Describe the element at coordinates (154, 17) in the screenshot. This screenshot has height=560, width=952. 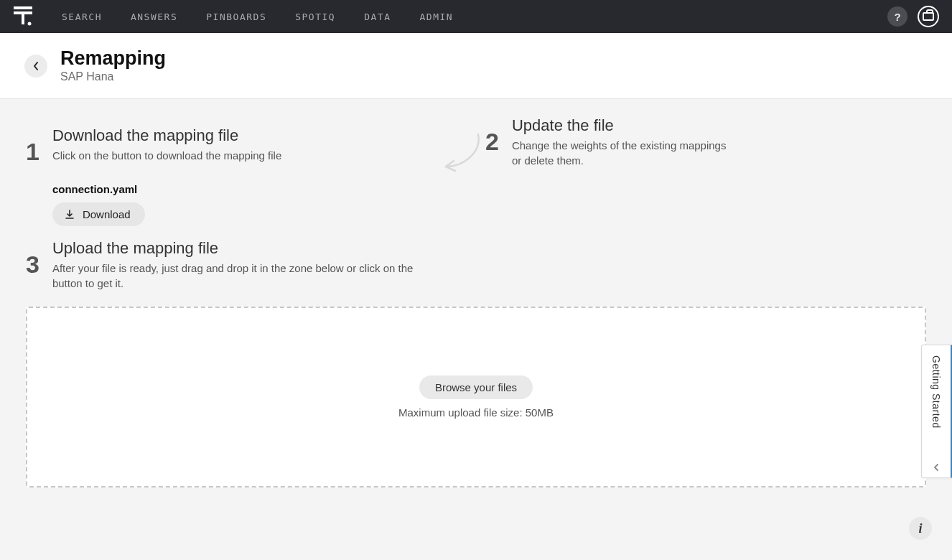
I see `nav-answers: ANSWERS` at that location.